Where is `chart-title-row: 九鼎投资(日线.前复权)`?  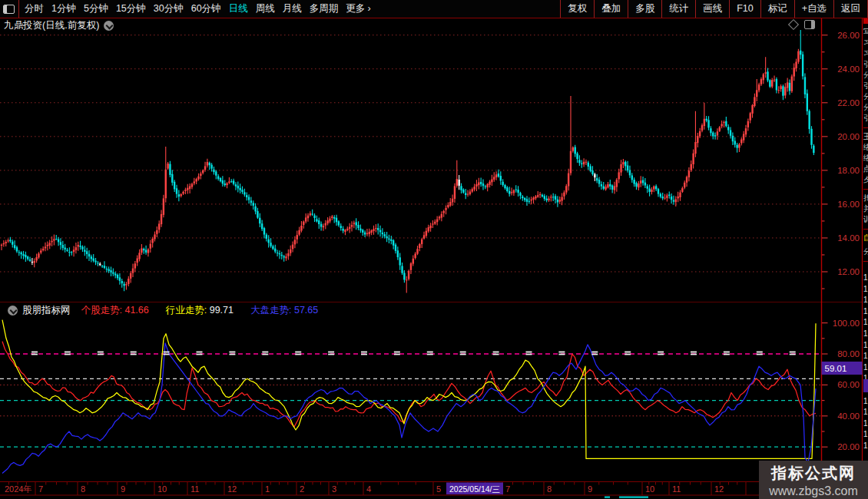
chart-title-row: 九鼎投资(日线.前复权) is located at coordinates (58, 26).